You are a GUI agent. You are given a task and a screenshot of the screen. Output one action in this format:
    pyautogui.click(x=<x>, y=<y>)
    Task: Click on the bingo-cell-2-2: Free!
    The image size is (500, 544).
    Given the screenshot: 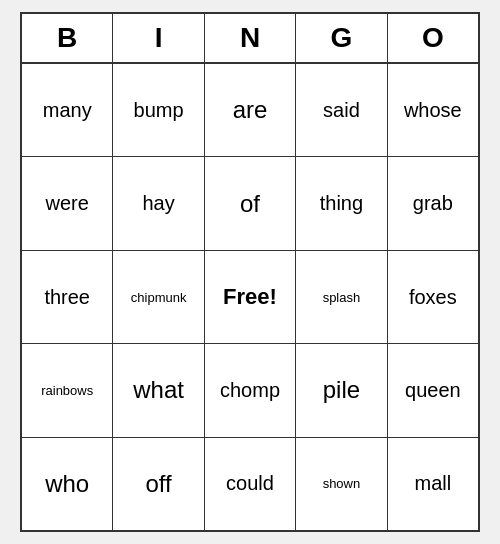 What is the action you would take?
    pyautogui.click(x=250, y=297)
    